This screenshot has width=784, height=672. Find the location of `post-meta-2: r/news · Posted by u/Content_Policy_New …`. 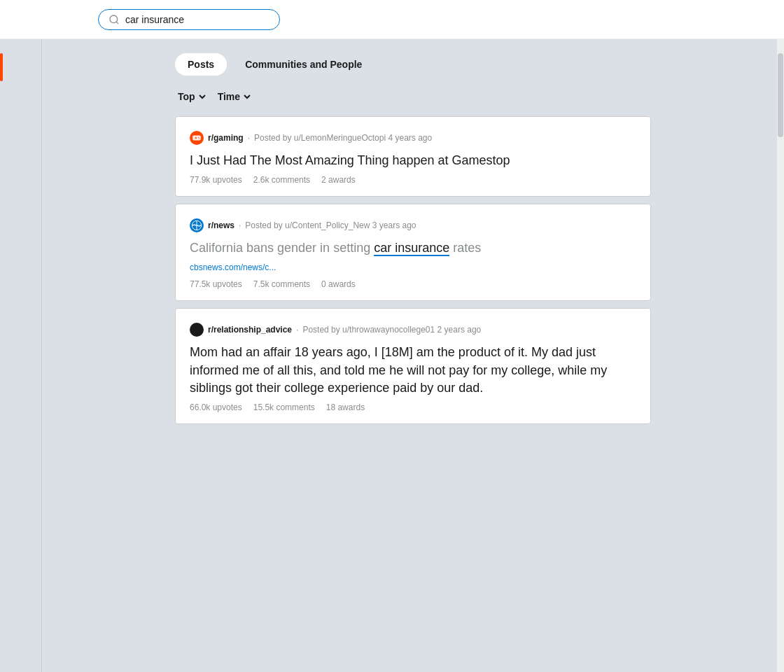

post-meta-2: r/news · Posted by u/Content_Policy_New … is located at coordinates (413, 225).